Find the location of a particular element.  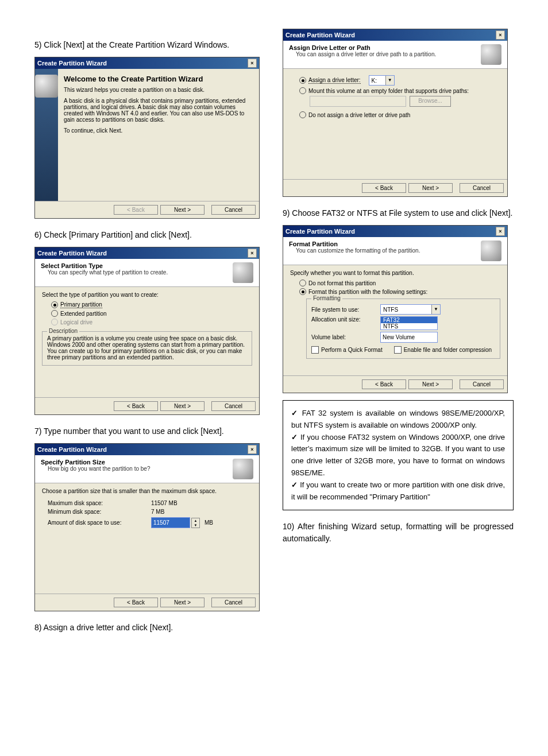

opt-primary: Primary partition is located at coordinates (82, 305).